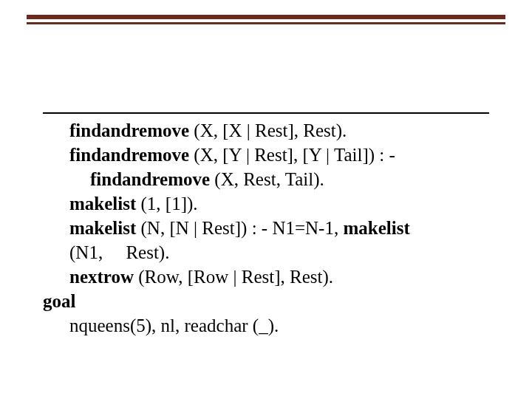  What do you see at coordinates (266, 24) in the screenshot?
I see `header-rule-thin` at bounding box center [266, 24].